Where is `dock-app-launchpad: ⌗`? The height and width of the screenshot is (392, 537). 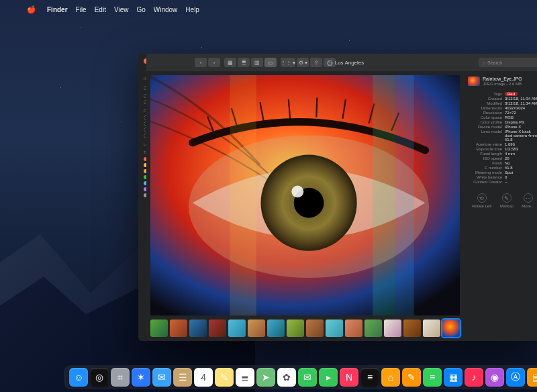 dock-app-launchpad: ⌗ is located at coordinates (120, 377).